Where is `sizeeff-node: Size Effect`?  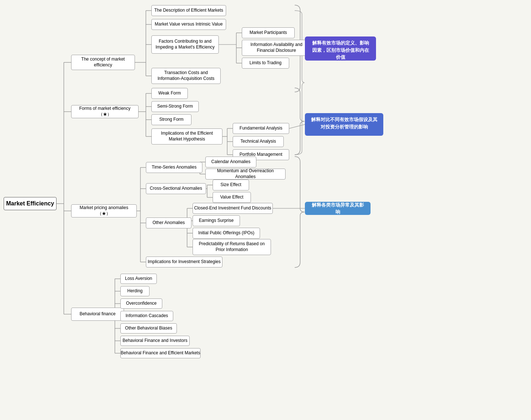
sizeeff-node: Size Effect is located at coordinates (231, 185).